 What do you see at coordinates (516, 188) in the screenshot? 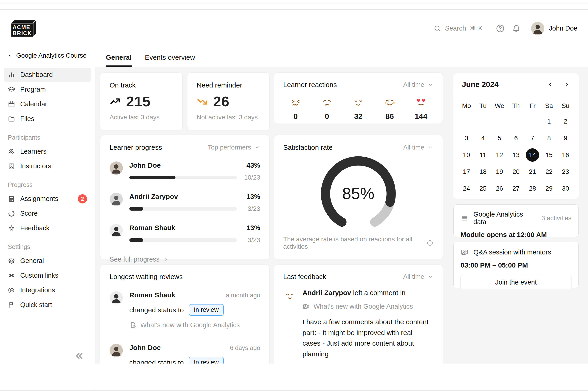
I see `calendar-day: 27` at bounding box center [516, 188].